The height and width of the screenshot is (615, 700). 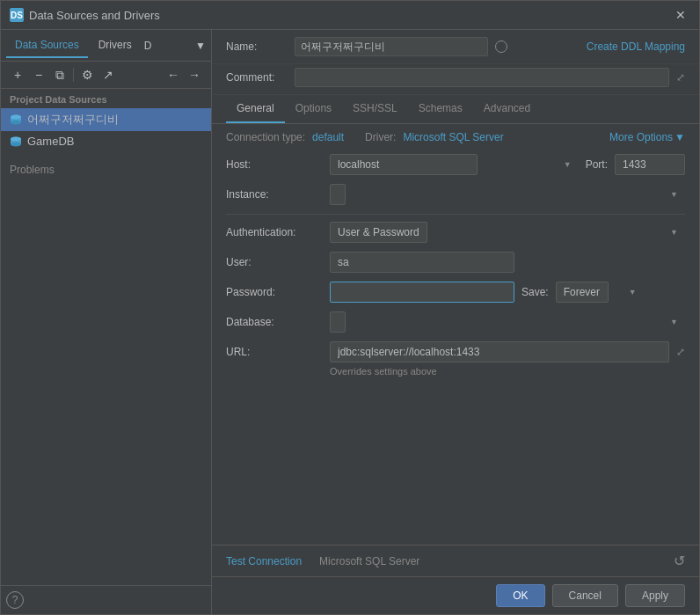 I want to click on tab-d: D, so click(x=148, y=46).